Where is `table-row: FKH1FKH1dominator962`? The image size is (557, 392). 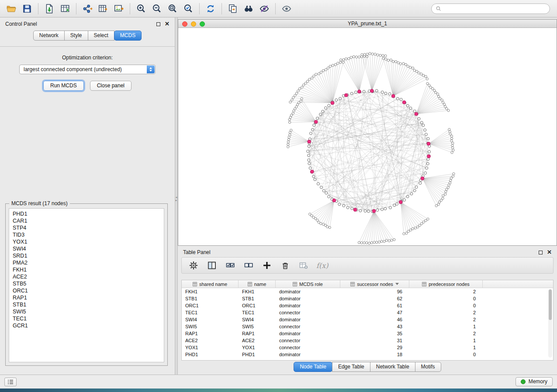
table-row: FKH1FKH1dominator962 is located at coordinates (367, 292).